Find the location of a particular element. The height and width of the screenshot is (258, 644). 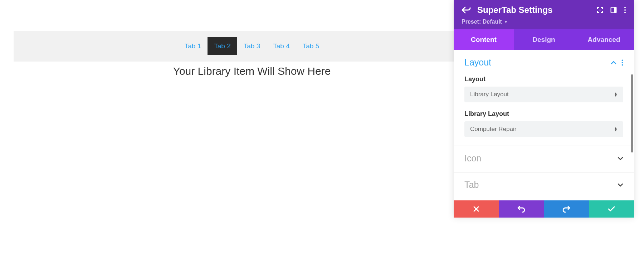

supertab-list: Tab 1 Tab 2 Tab 3 Tab 4 Tab 5 is located at coordinates (252, 46).